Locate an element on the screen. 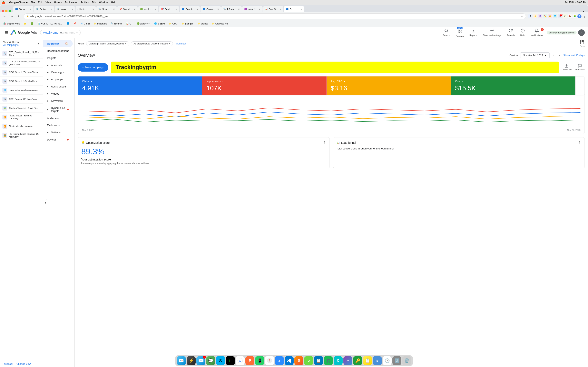 Image resolution: width=588 pixels, height=367 pixels. chrome-tab: 🔵 Google... ✕ is located at coordinates (211, 9).